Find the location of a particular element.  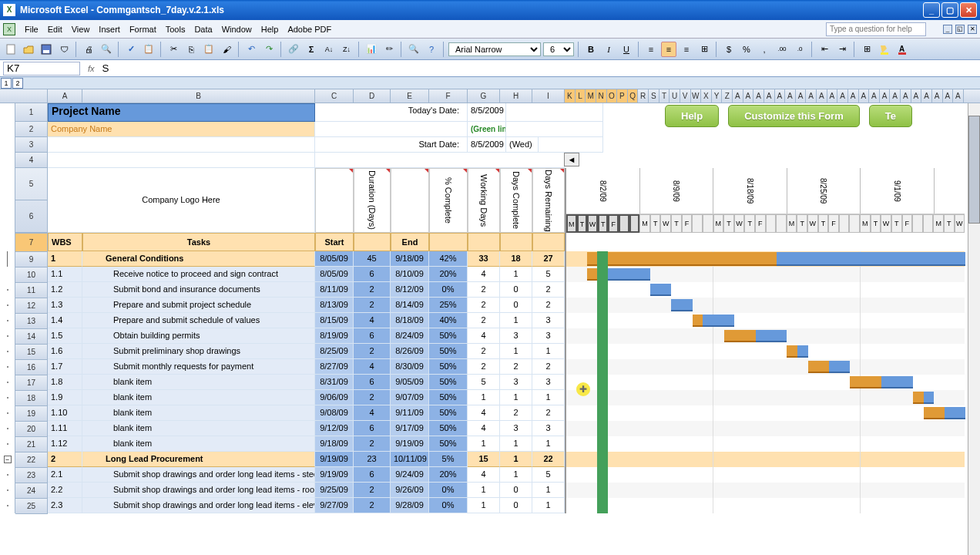

percent-icon: % is located at coordinates (747, 49).